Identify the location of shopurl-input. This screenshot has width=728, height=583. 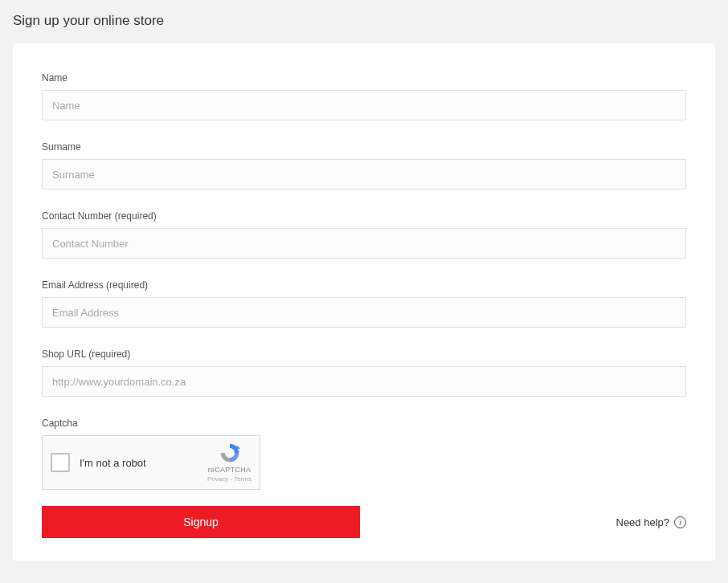
(364, 381).